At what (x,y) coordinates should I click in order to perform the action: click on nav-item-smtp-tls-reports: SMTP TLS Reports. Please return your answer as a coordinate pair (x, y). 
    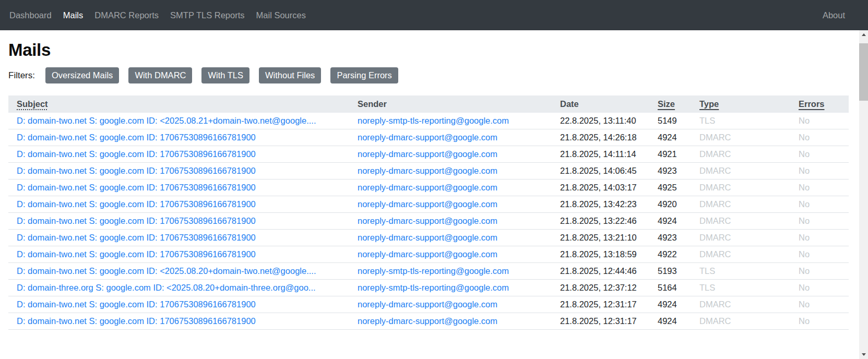
    Looking at the image, I should click on (207, 16).